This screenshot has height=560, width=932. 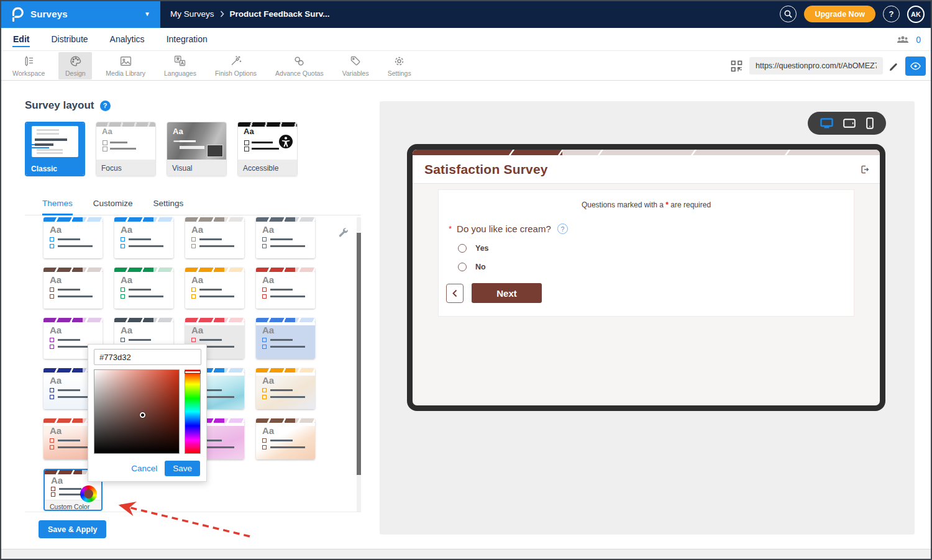 What do you see at coordinates (355, 66) in the screenshot?
I see `tool-variables: Variables` at bounding box center [355, 66].